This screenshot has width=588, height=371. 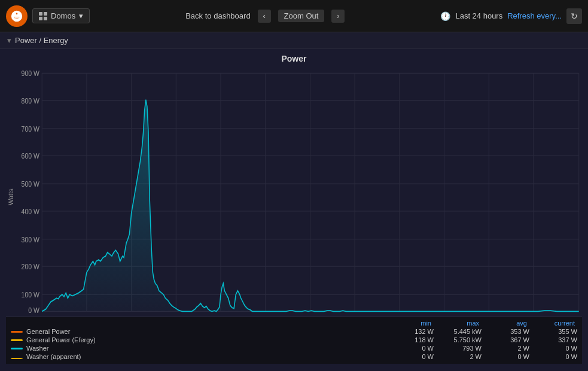 I want to click on breadcrumb: ▾ Power / Energy, so click(x=294, y=41).